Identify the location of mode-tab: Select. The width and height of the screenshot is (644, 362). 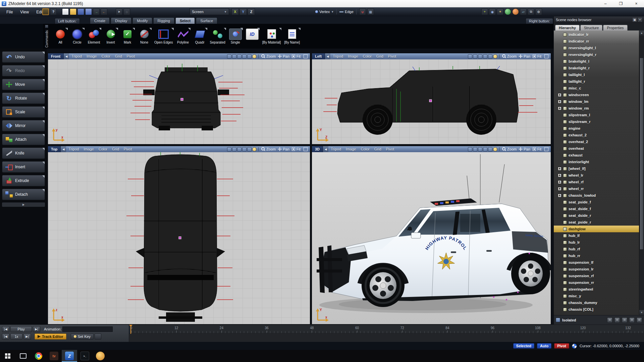
(185, 21).